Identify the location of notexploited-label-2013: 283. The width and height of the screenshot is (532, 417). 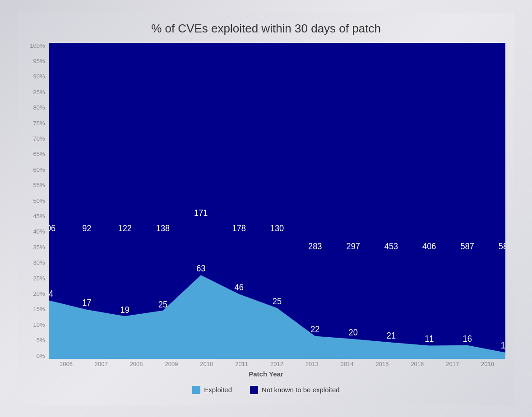
(315, 246).